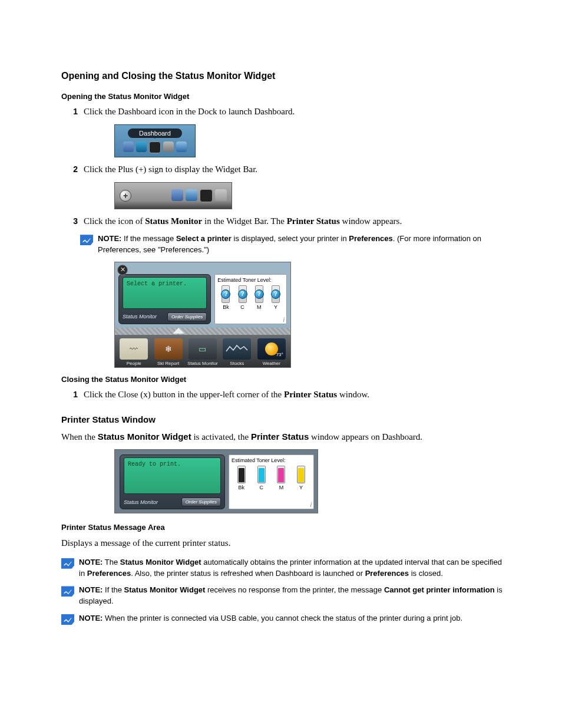  What do you see at coordinates (72, 222) in the screenshot?
I see `step-number: 3` at bounding box center [72, 222].